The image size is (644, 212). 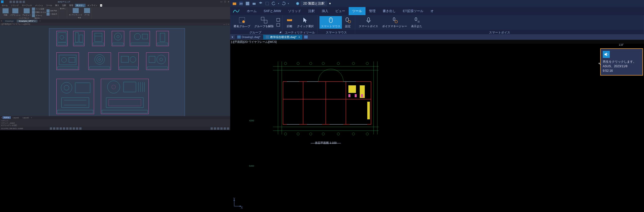 What do you see at coordinates (87, 12) in the screenshot?
I see `mail-button: メール` at bounding box center [87, 12].